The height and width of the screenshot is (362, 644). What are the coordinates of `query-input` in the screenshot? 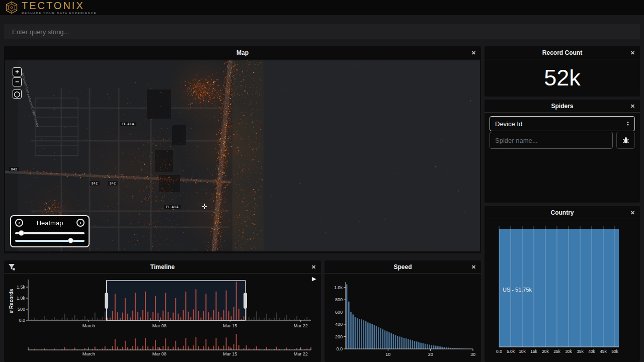 It's located at (322, 32).